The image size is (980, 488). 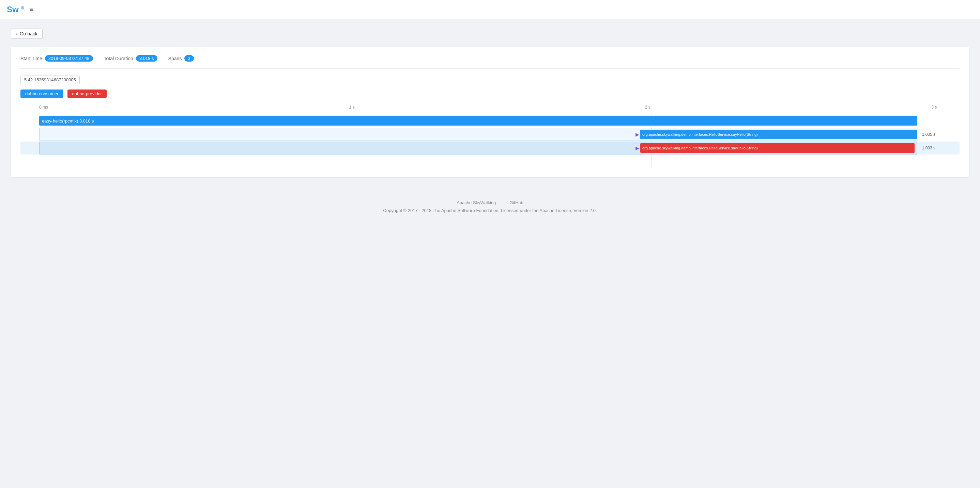 What do you see at coordinates (490, 211) in the screenshot?
I see `footer-copyright: Copyright © 2017 - 2018 The Apache Softw…` at bounding box center [490, 211].